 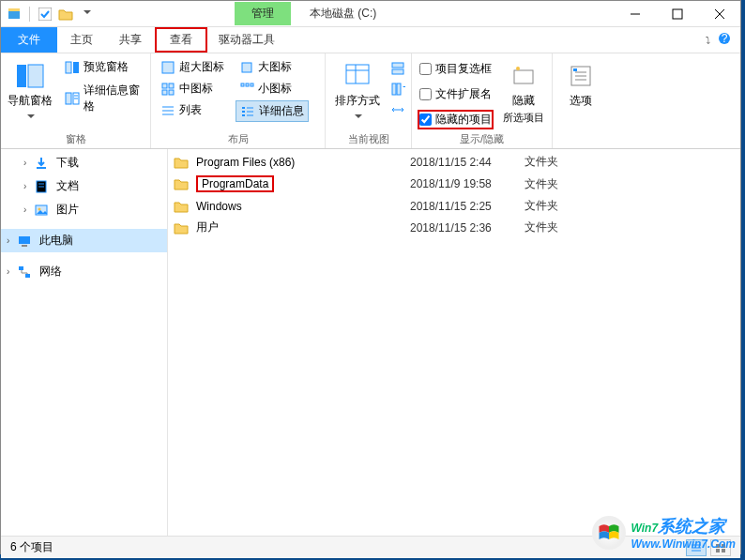 What do you see at coordinates (247, 39) in the screenshot?
I see `drive-tools-tab: 驱动器工具` at bounding box center [247, 39].